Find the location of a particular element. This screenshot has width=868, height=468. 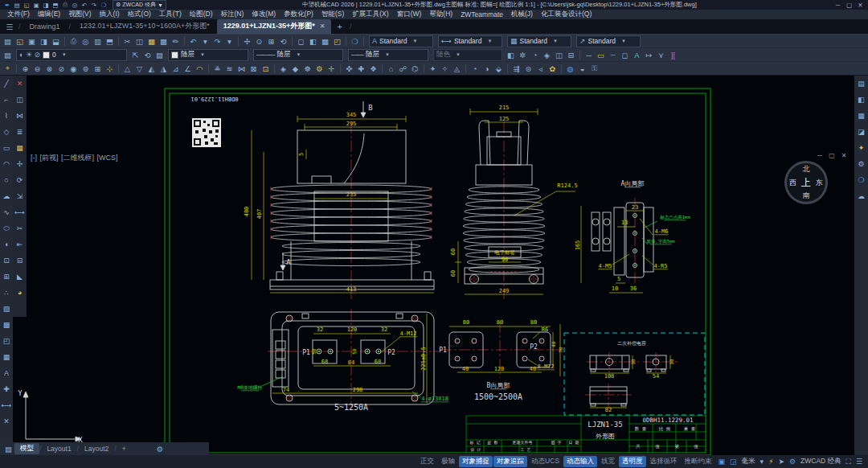

publish-icon: ⬒ is located at coordinates (109, 42).